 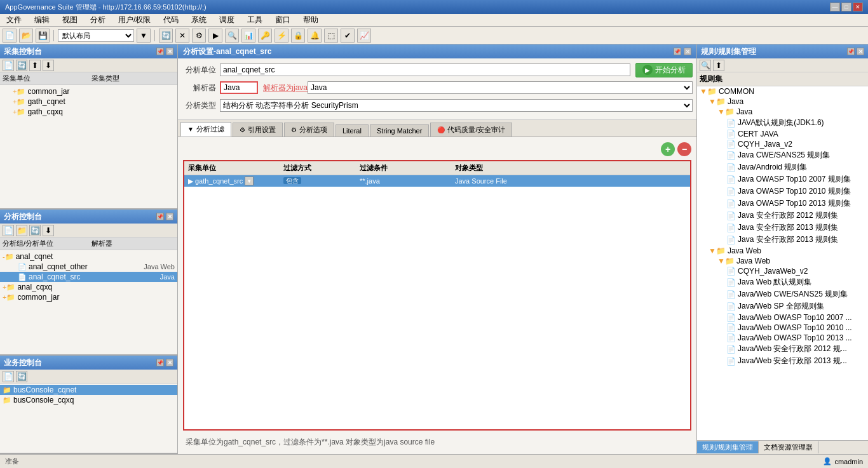 What do you see at coordinates (199, 20) in the screenshot?
I see `menu-system: 系统` at bounding box center [199, 20].